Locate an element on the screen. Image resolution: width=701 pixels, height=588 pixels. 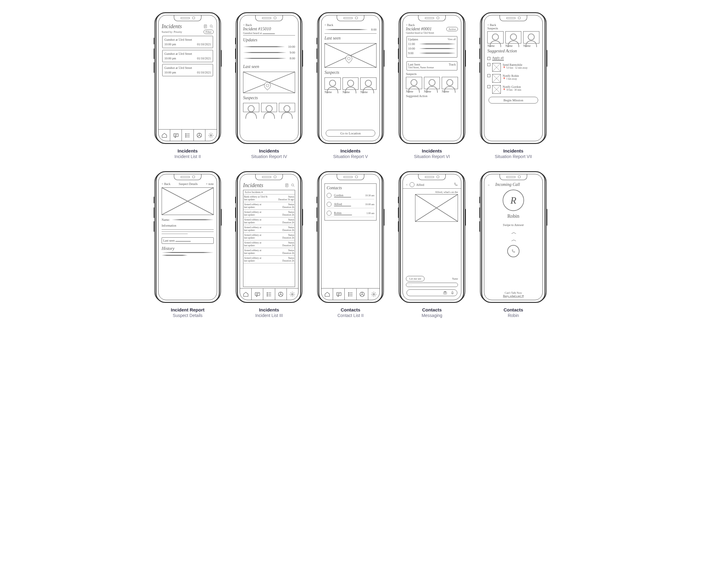
row-sub: last update: is located at coordinates (253, 253).